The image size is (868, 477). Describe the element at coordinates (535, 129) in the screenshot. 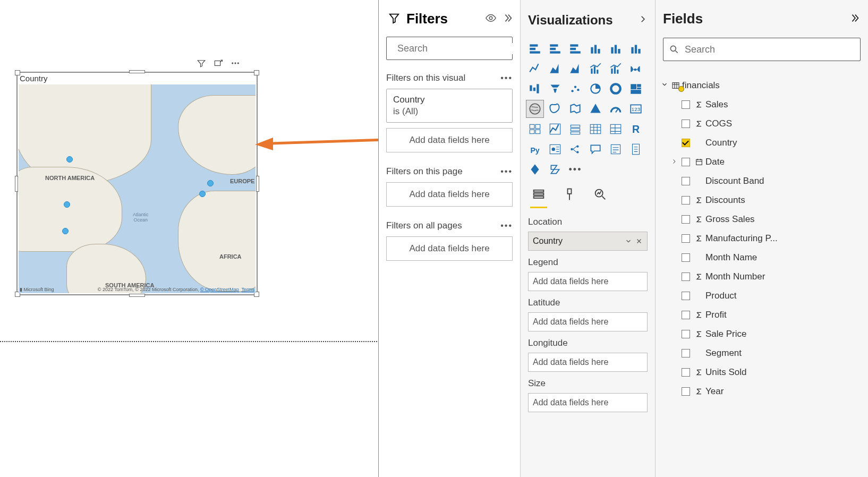

I see `viz-multi-card` at that location.